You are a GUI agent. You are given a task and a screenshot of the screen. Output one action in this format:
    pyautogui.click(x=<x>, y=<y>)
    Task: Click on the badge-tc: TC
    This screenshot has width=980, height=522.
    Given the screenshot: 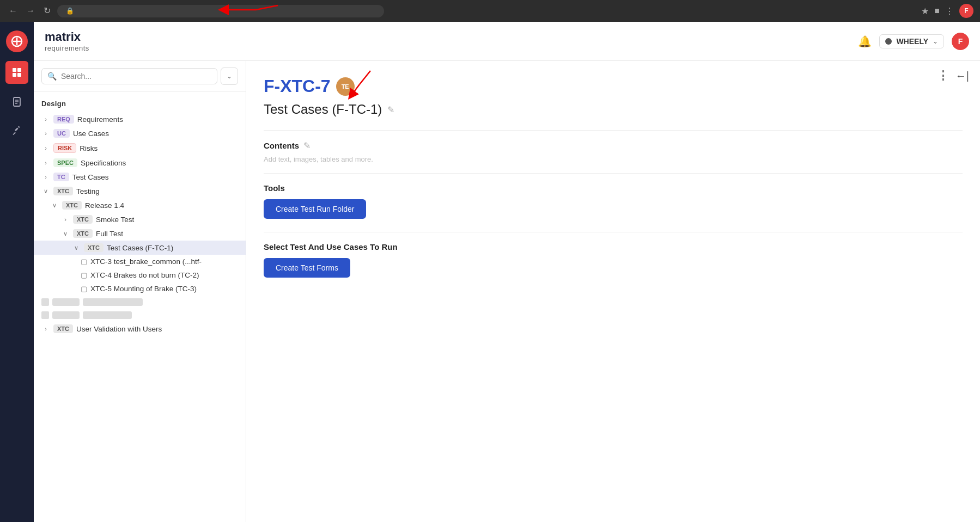 What is the action you would take?
    pyautogui.click(x=61, y=177)
    